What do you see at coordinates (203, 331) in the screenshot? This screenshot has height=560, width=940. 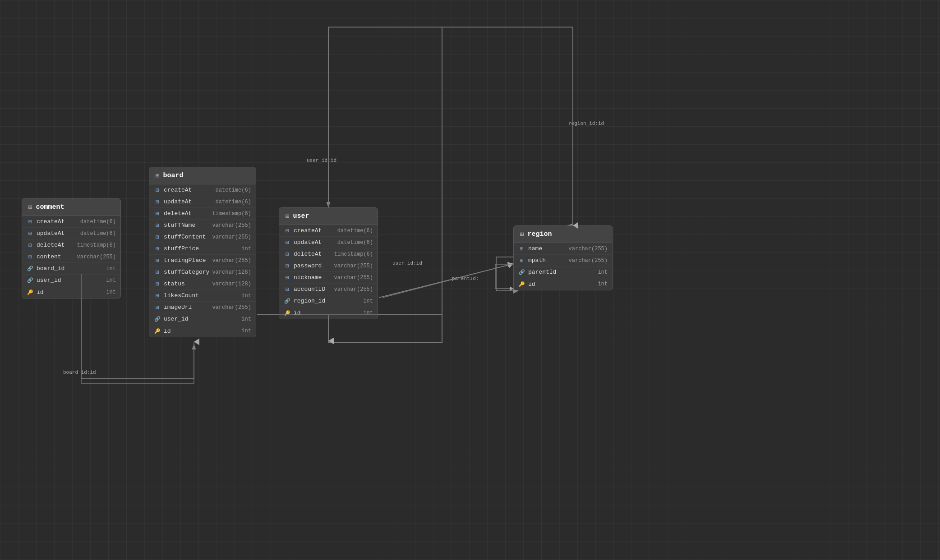 I see `board-field-id: id int` at bounding box center [203, 331].